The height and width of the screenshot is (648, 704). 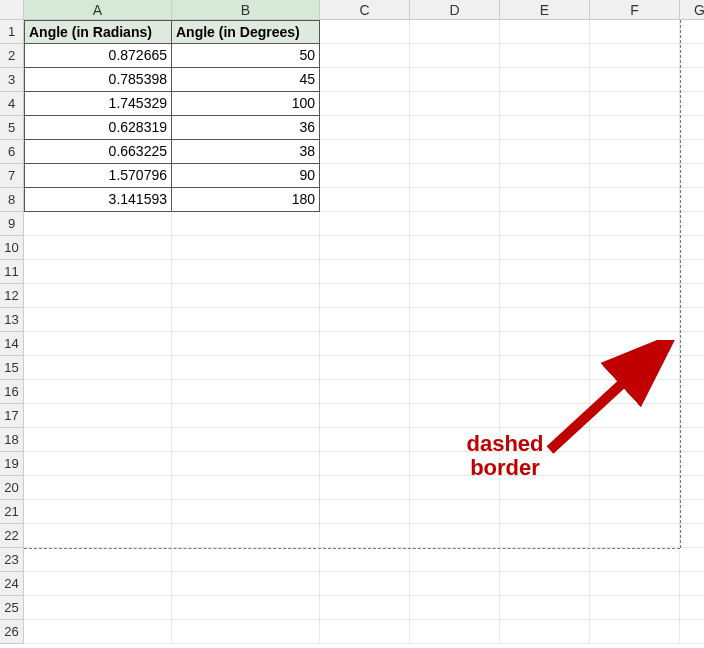 What do you see at coordinates (365, 10) in the screenshot?
I see `column-header-c: C` at bounding box center [365, 10].